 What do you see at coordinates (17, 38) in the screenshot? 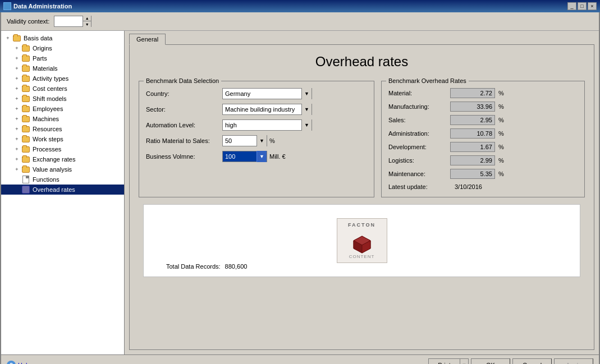
I see `folder-icon-basis-data` at bounding box center [17, 38].